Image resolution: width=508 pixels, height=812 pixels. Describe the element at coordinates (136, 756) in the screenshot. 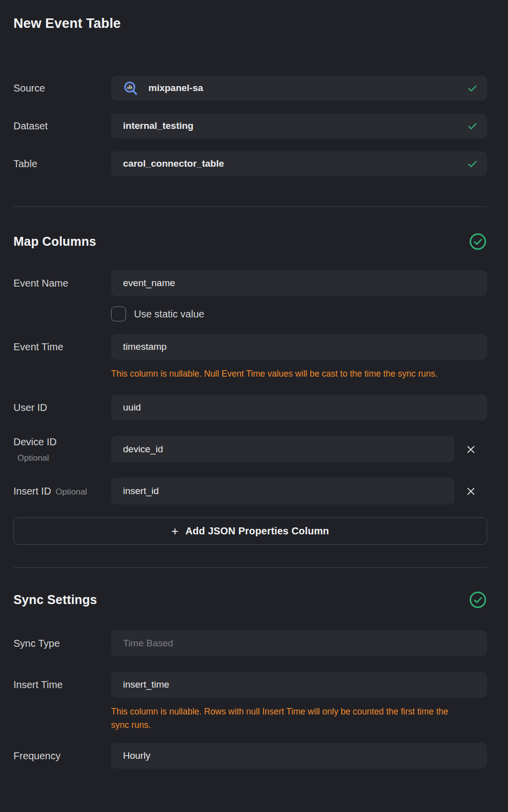

I see `frequency-value: Hourly` at that location.